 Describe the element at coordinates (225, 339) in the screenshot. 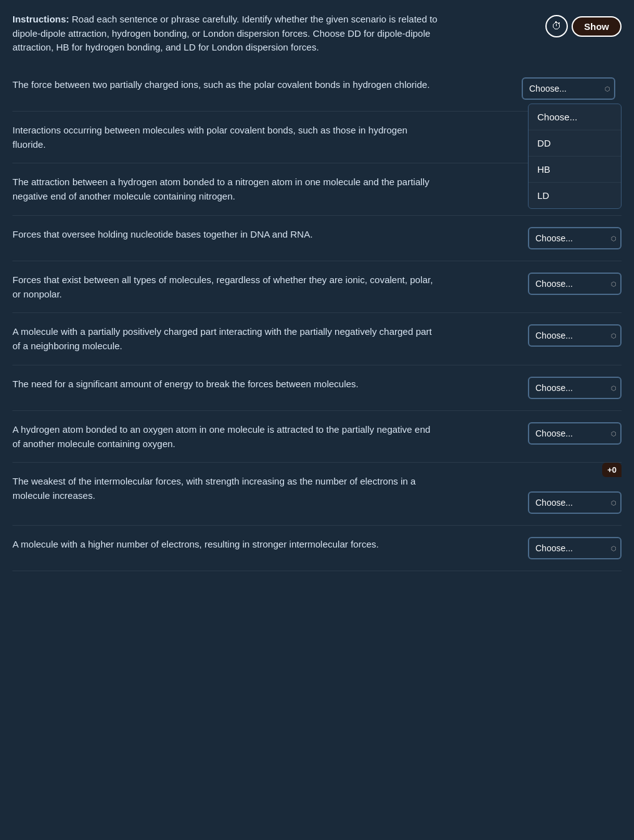

I see `question-text-6: A molecule with a partially positively c…` at that location.